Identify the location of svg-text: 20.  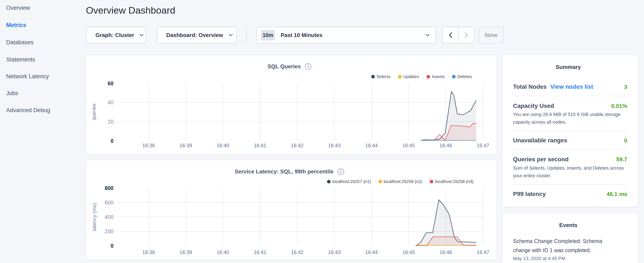
(110, 122).